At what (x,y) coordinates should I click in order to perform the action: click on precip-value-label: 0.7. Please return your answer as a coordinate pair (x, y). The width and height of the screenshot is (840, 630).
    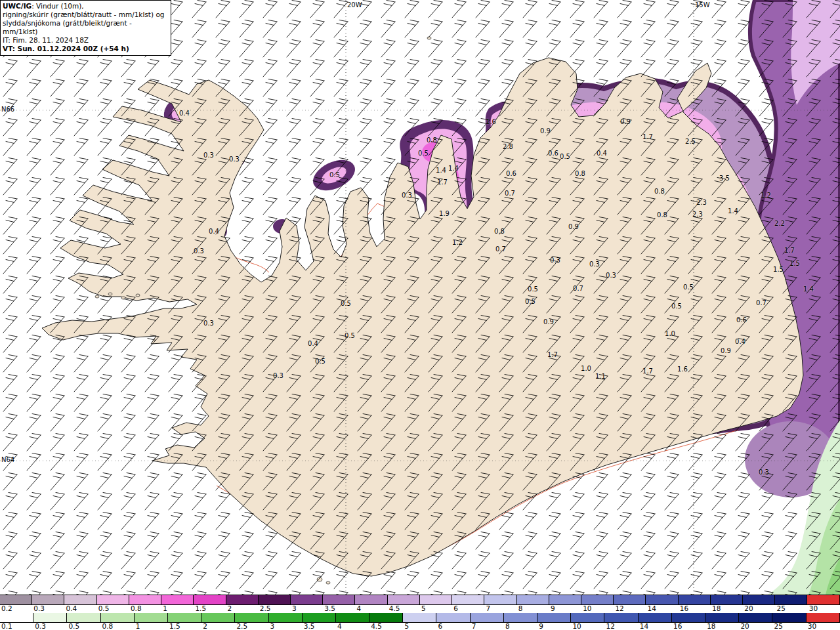
    Looking at the image, I should click on (501, 249).